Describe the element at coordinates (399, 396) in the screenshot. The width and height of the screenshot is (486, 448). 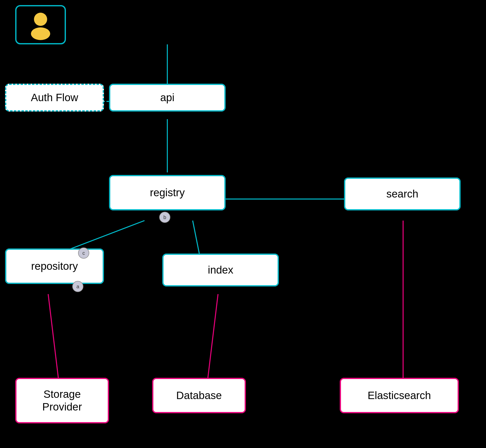
I see `elasticsearch-label: Elasticsearch` at that location.